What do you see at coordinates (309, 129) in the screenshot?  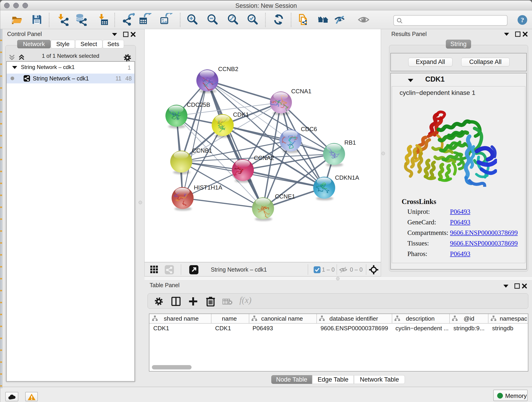 I see `svg-text: CDC6` at bounding box center [309, 129].